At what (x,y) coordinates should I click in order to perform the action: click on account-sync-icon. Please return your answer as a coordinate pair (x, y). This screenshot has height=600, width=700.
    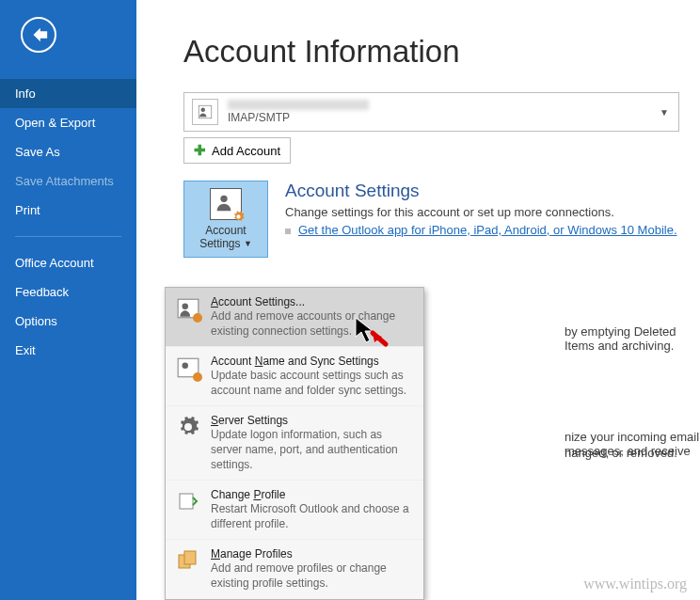
    Looking at the image, I should click on (188, 368).